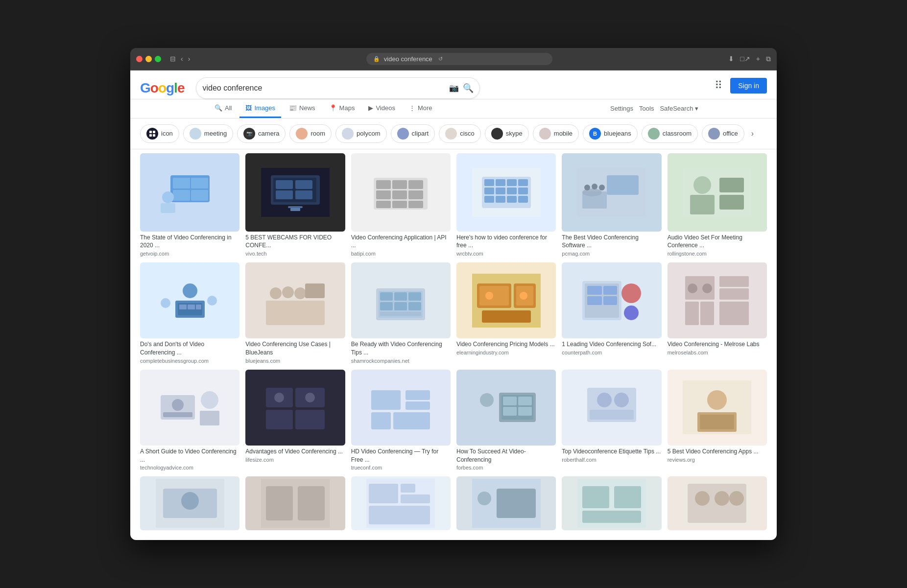 The width and height of the screenshot is (907, 588). I want to click on tab-maps: 📍 Maps, so click(342, 109).